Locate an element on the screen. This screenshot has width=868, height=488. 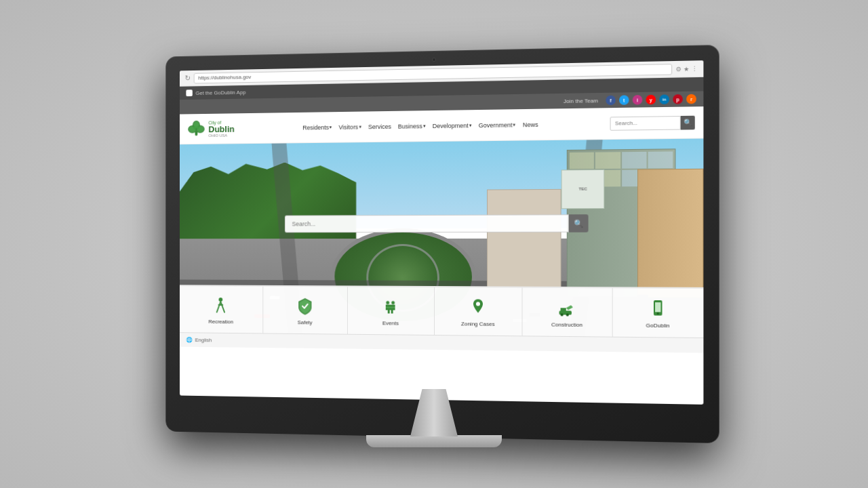
quick-link-construction: Construction is located at coordinates (568, 312).